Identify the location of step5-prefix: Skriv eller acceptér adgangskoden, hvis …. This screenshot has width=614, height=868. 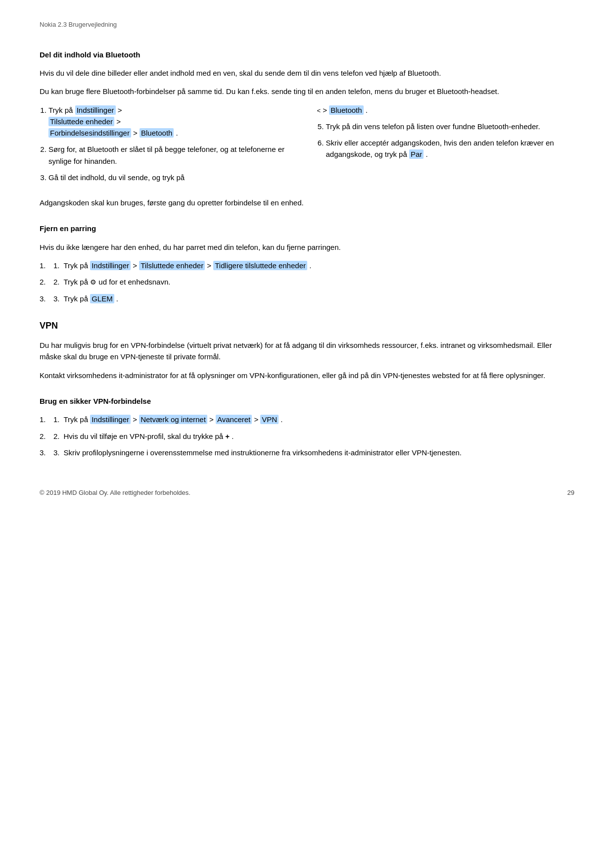
(440, 148).